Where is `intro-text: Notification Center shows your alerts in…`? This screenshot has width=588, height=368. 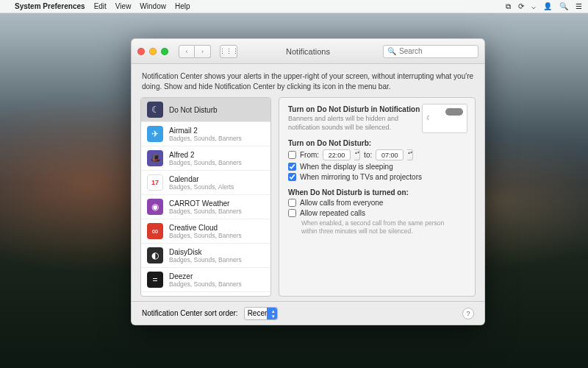
intro-text: Notification Center shows your alerts in… is located at coordinates (308, 81).